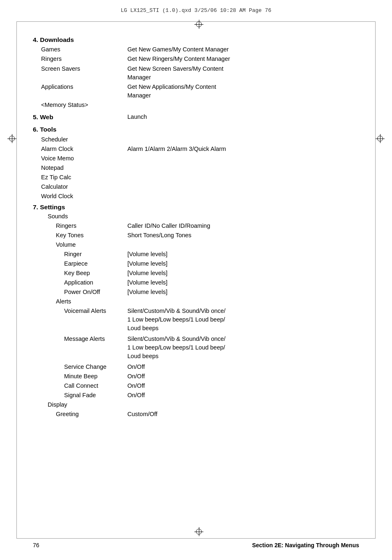 Image resolution: width=392 pixels, height=560 pixels. Describe the element at coordinates (202, 163) in the screenshot. I see `tools-table: 6. Tools Scheduler Alarm Clock Alarm 1/A…` at that location.